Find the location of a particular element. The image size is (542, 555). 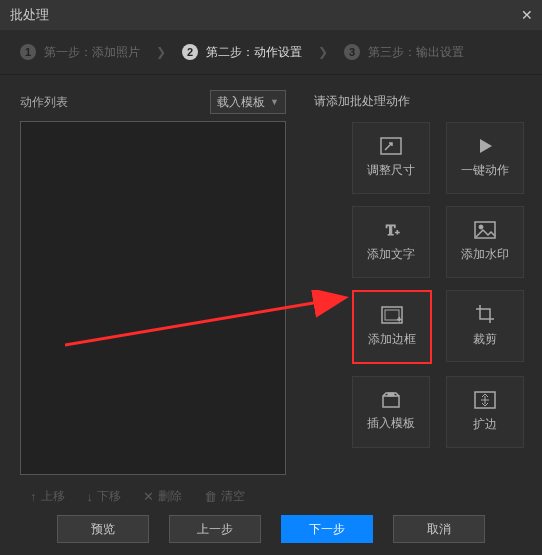

clear-button: 🗑 清空 is located at coordinates (224, 496).